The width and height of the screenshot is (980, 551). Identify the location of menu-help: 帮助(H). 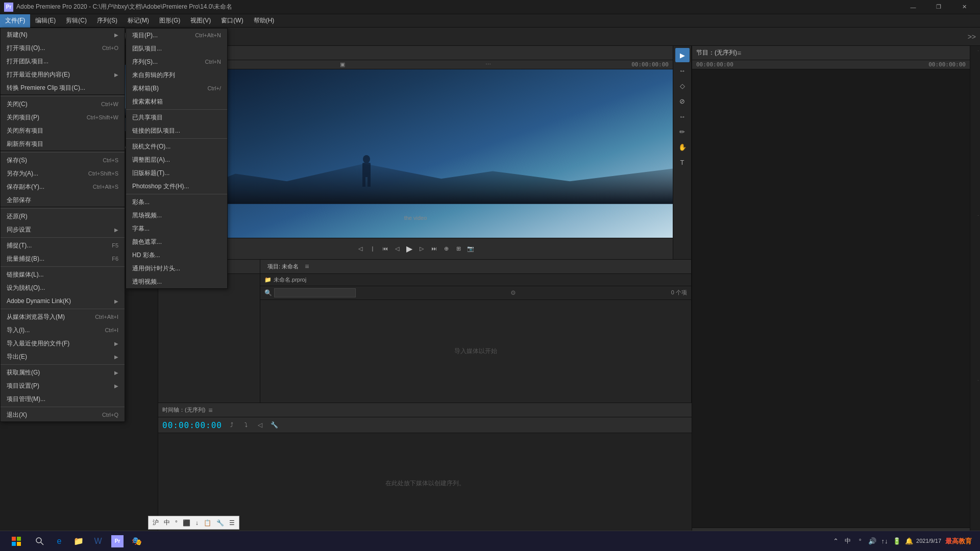
(264, 21).